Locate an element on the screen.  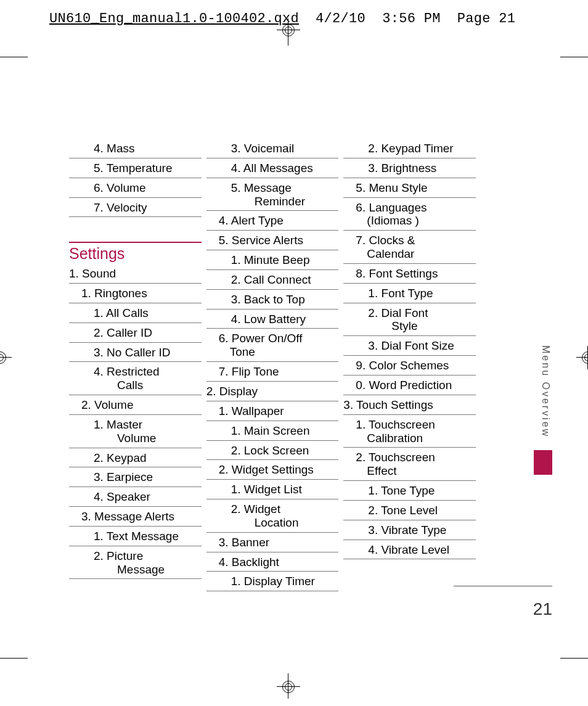
menu-item: 1. MasterVolume is located at coordinates (136, 432).